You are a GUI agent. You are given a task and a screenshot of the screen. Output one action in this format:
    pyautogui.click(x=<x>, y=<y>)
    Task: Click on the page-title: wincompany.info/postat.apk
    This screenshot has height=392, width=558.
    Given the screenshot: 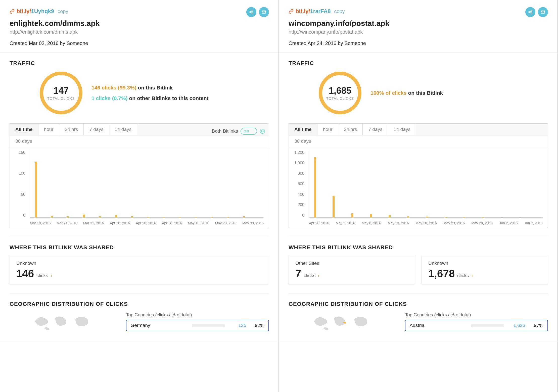 What is the action you would take?
    pyautogui.click(x=418, y=23)
    